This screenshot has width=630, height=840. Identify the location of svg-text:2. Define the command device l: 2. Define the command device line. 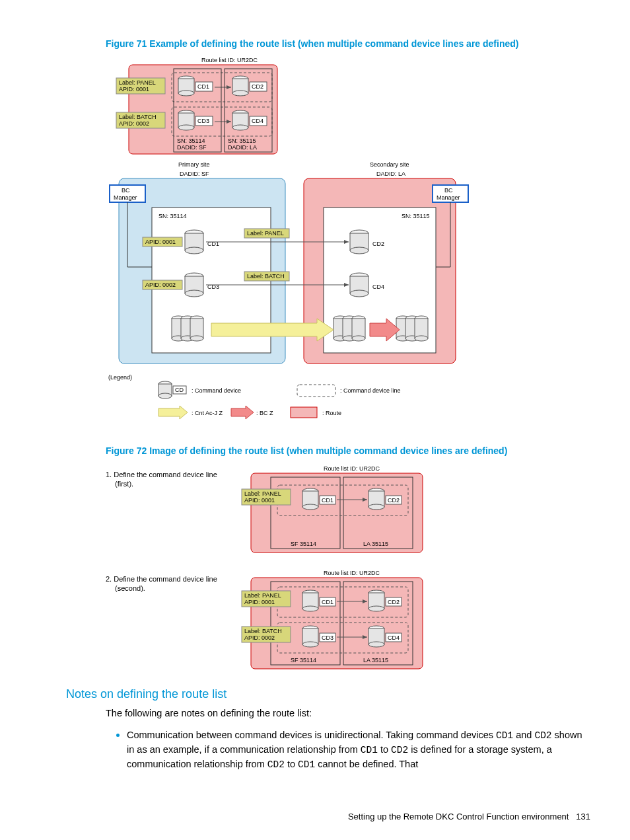
(161, 579).